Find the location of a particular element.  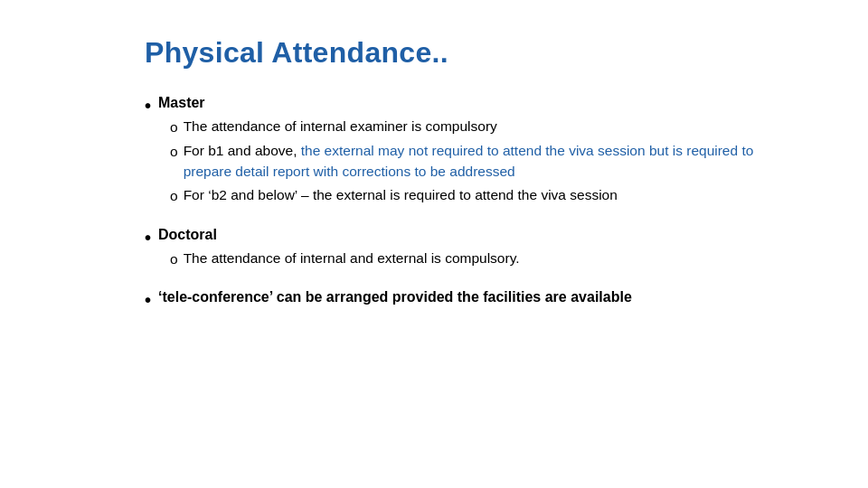

circle-icon-3: o is located at coordinates (174, 196).